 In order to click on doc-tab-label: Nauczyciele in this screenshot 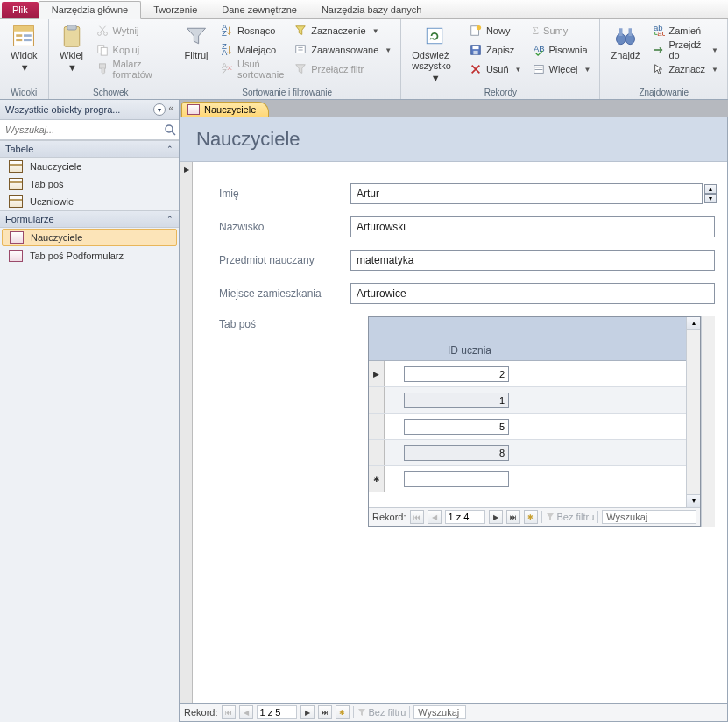, I will do `click(230, 110)`.